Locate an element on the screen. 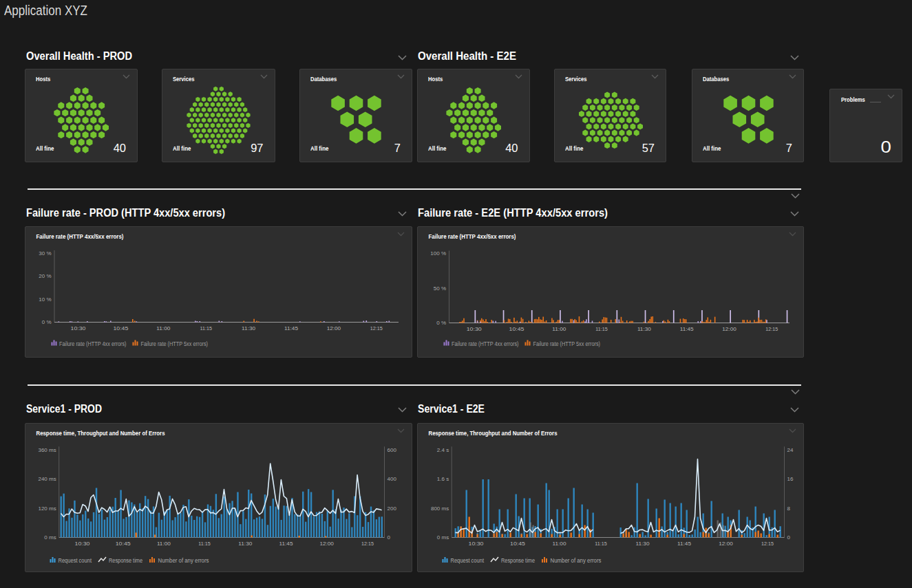 Image resolution: width=912 pixels, height=588 pixels. svg-text: 8 is located at coordinates (789, 509).